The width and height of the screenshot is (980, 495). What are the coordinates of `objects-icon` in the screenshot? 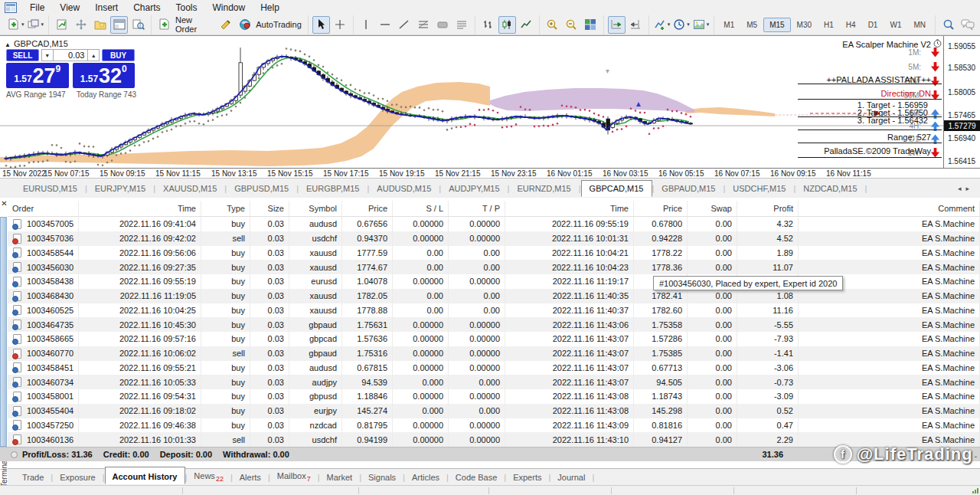 It's located at (462, 25).